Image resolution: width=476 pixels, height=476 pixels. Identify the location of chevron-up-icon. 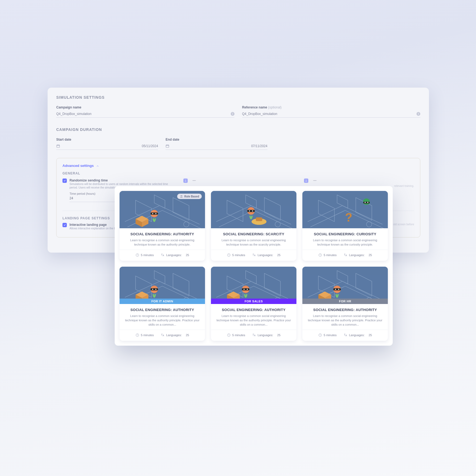
(98, 166).